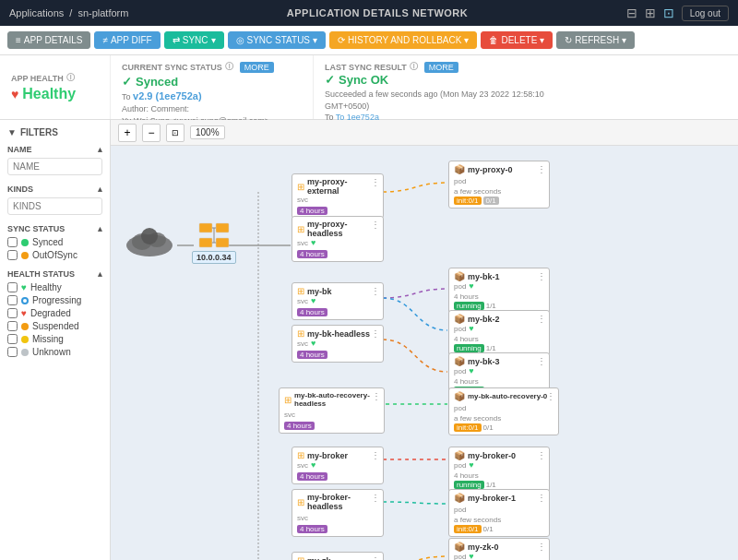 The width and height of the screenshot is (738, 560). I want to click on cluster-ip: 10.0.0.34, so click(214, 257).